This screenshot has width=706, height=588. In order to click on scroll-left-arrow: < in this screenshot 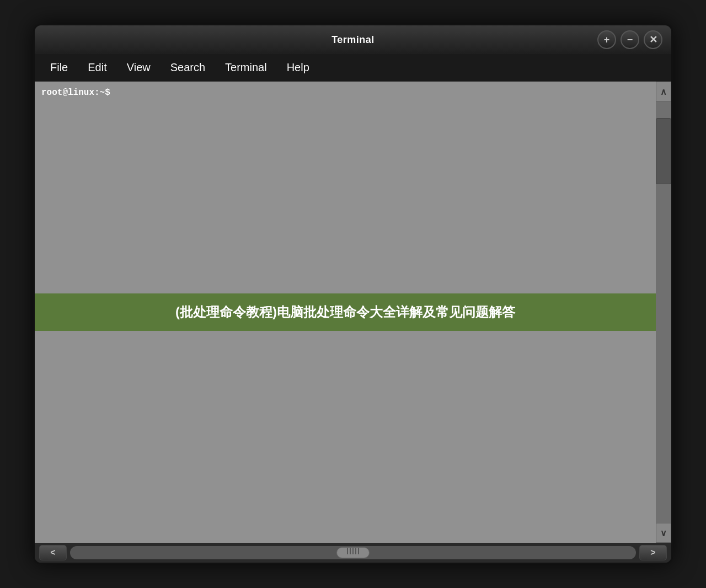, I will do `click(53, 553)`.